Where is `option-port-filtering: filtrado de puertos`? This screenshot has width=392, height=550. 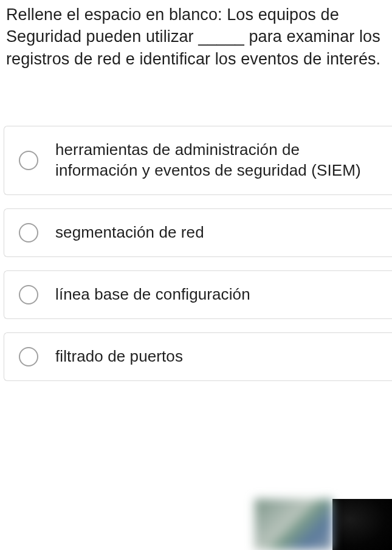
option-port-filtering: filtrado de puertos is located at coordinates (198, 357).